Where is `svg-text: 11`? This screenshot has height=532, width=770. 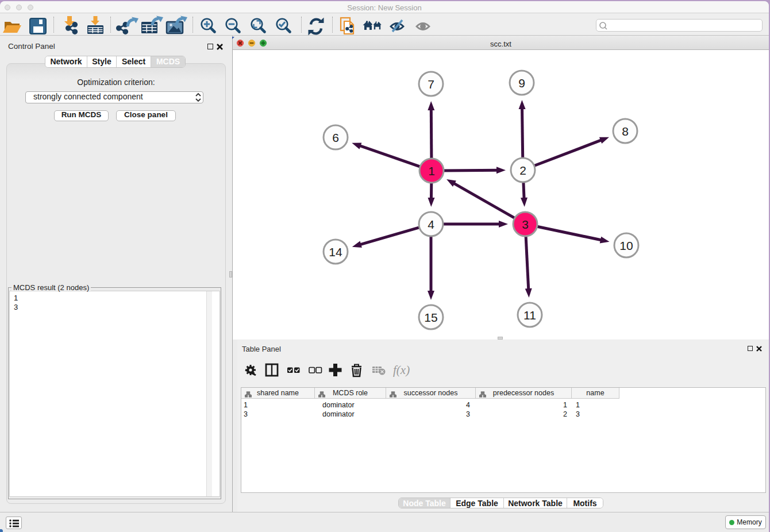 svg-text: 11 is located at coordinates (530, 315).